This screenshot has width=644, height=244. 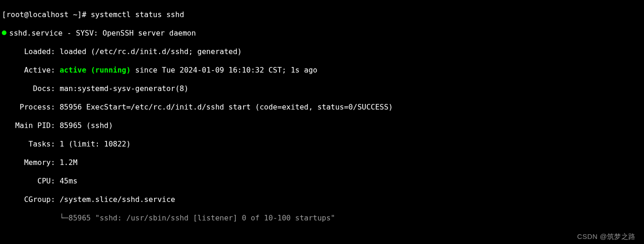 What do you see at coordinates (95, 70) in the screenshot?
I see `active-state: active (running)` at bounding box center [95, 70].